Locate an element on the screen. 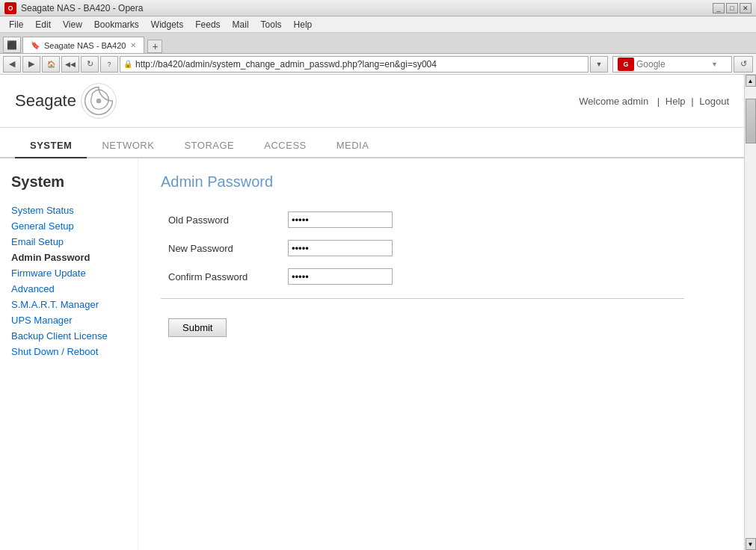 This screenshot has width=756, height=550. new-password-label: New Password is located at coordinates (221, 248).